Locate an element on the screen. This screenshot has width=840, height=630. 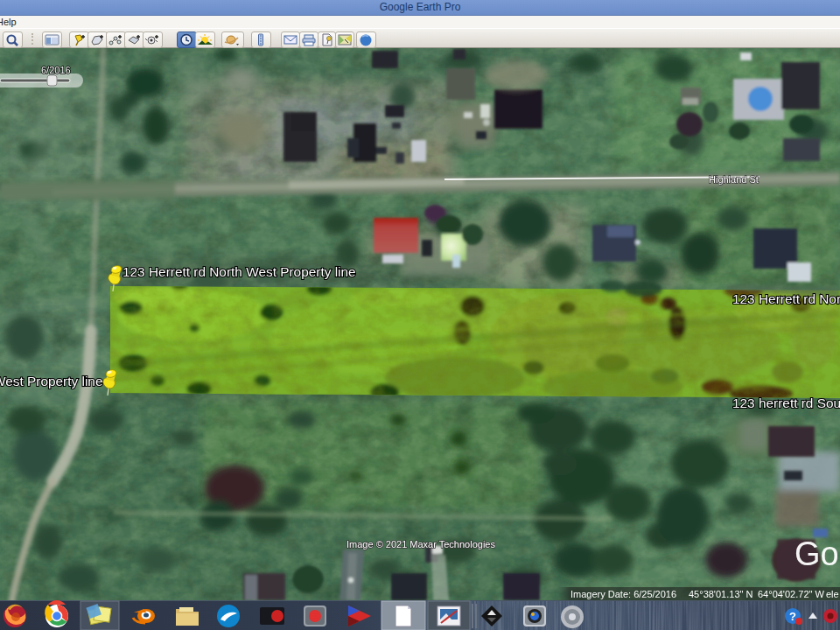
svg-text: ele is located at coordinates (833, 594).